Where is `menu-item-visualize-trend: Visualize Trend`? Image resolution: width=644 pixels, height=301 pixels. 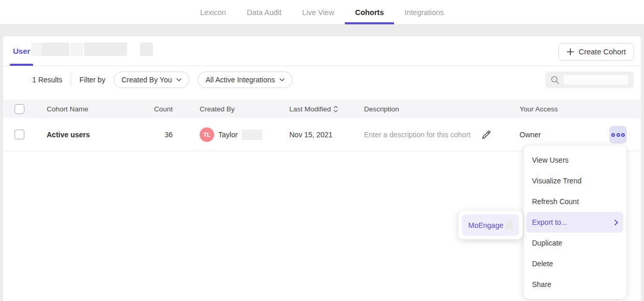 menu-item-visualize-trend: Visualize Trend is located at coordinates (575, 181).